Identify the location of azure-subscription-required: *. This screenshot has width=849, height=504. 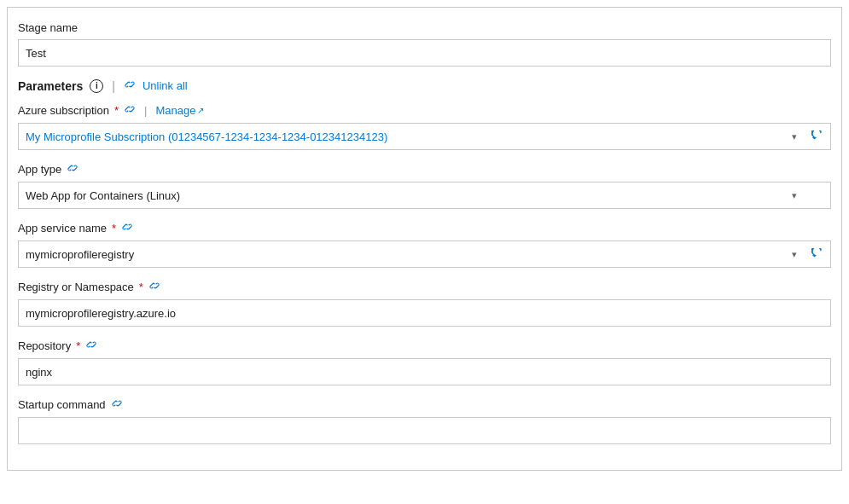
(116, 111).